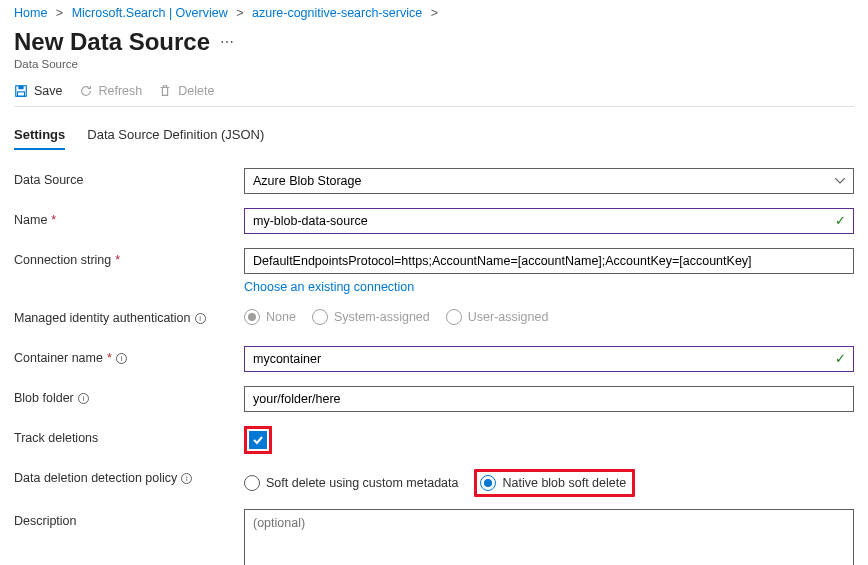 This screenshot has width=868, height=565. Describe the element at coordinates (96, 478) in the screenshot. I see `label-deletion-policy: Data deletion detection policy` at that location.